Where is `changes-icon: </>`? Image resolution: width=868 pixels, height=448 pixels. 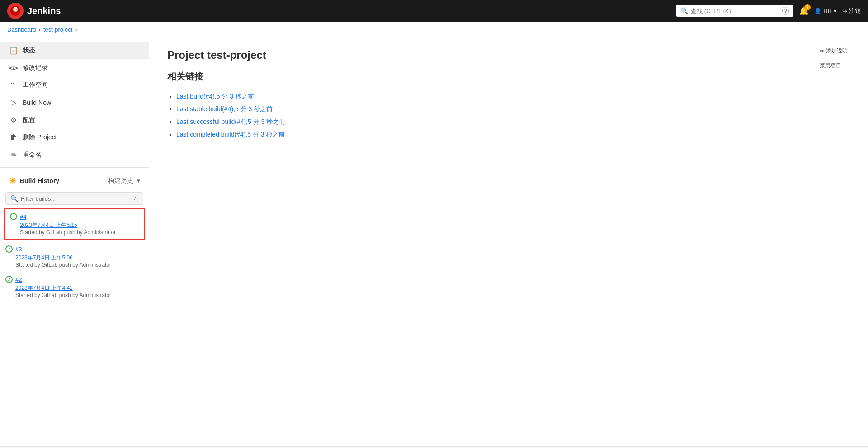 changes-icon: </> is located at coordinates (14, 68).